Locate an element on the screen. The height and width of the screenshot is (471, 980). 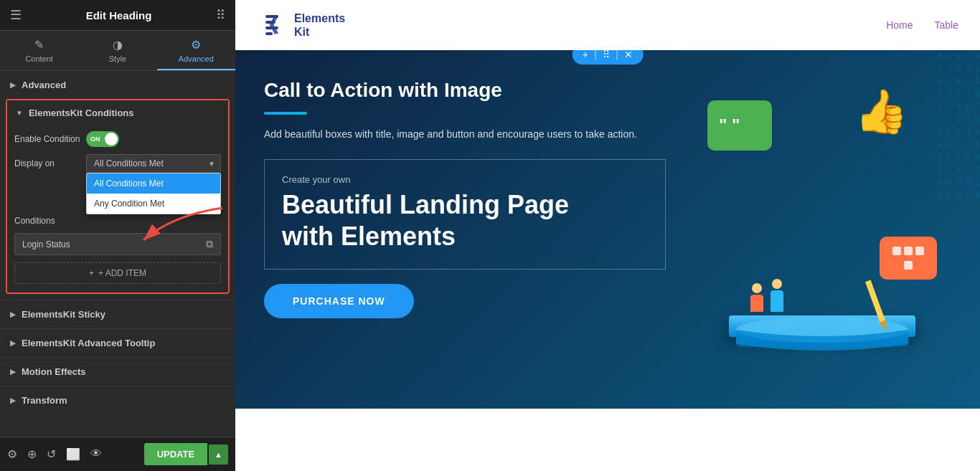
toggle-slider: ON is located at coordinates (103, 139).